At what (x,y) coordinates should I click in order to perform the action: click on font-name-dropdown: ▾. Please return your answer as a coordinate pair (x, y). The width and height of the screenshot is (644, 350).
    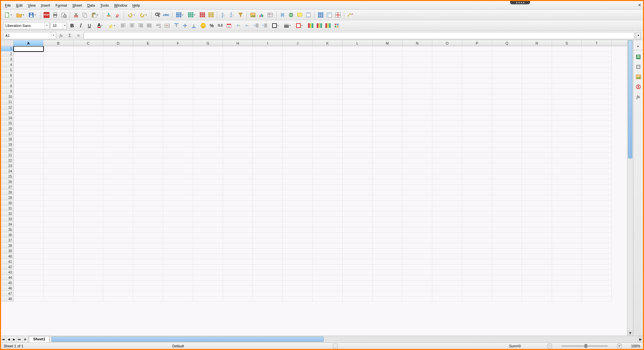
    Looking at the image, I should click on (47, 26).